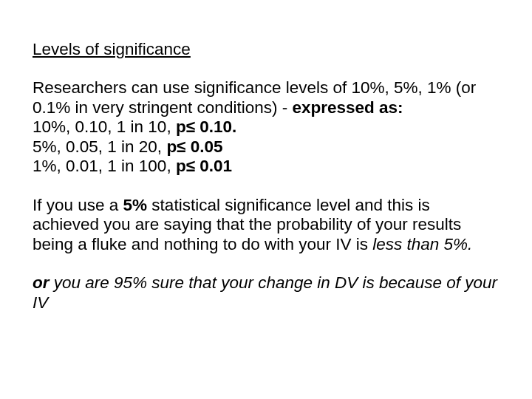  I want to click on p1-part-d: achieved you are saying that the probabi…, so click(247, 225).